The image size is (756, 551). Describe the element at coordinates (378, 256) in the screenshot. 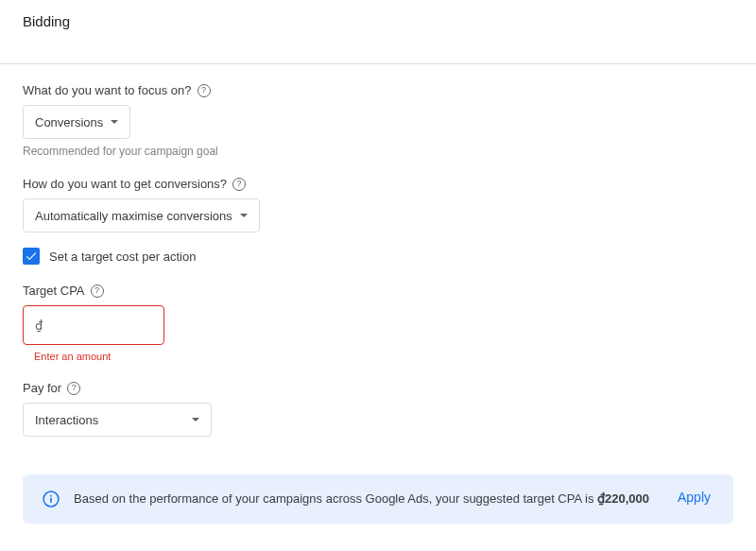

I see `target-cpa-checkbox-row: Set a target cost per action` at that location.